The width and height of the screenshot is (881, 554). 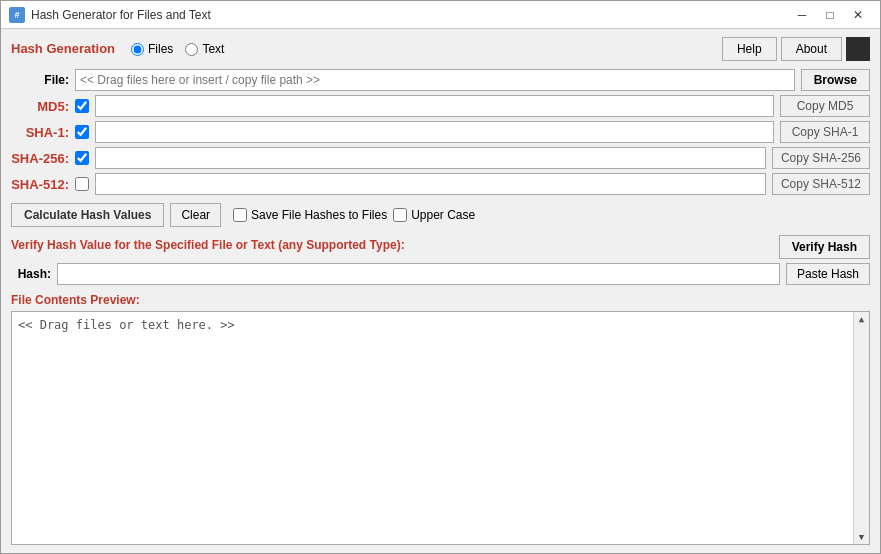 I want to click on section-title: Hash Generation, so click(x=63, y=48).